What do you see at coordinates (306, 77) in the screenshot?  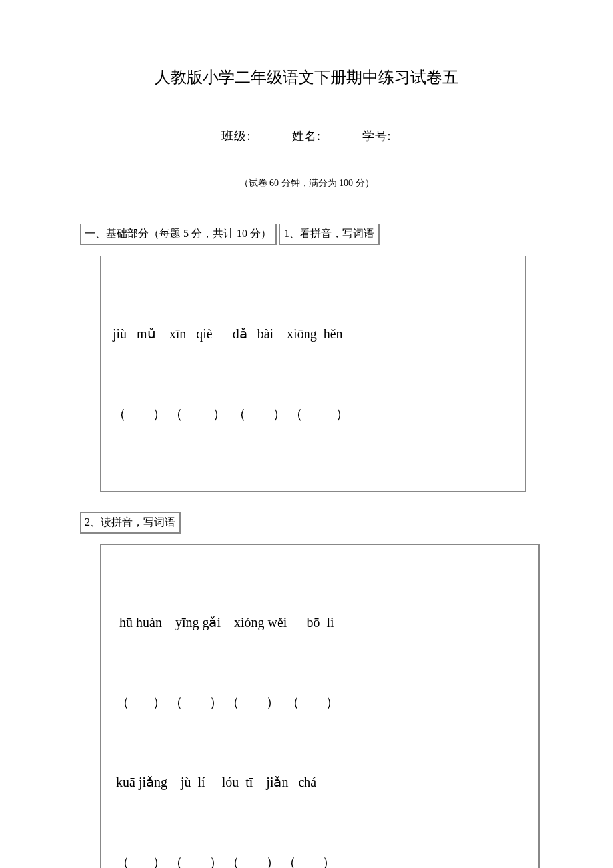 I see `page-title: 人教版小学二年级语文下册期中练习试卷五` at bounding box center [306, 77].